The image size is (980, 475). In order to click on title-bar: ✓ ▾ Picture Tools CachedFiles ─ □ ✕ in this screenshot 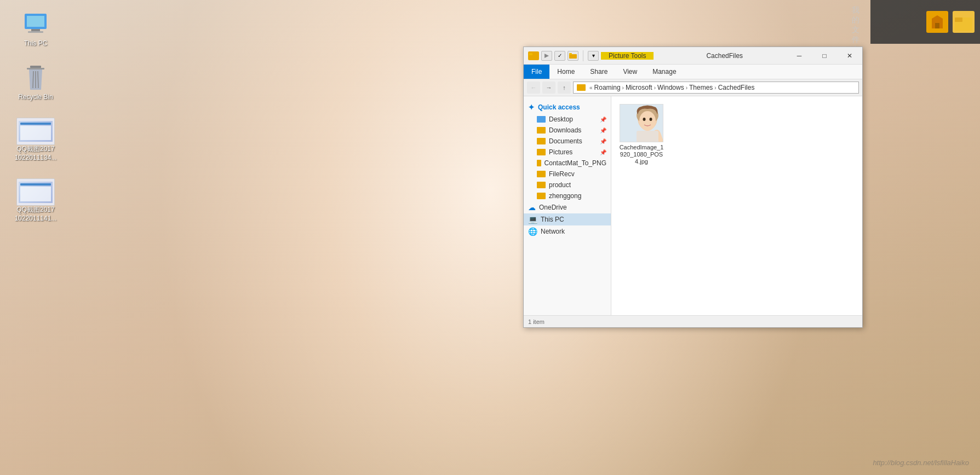, I will do `click(693, 56)`.